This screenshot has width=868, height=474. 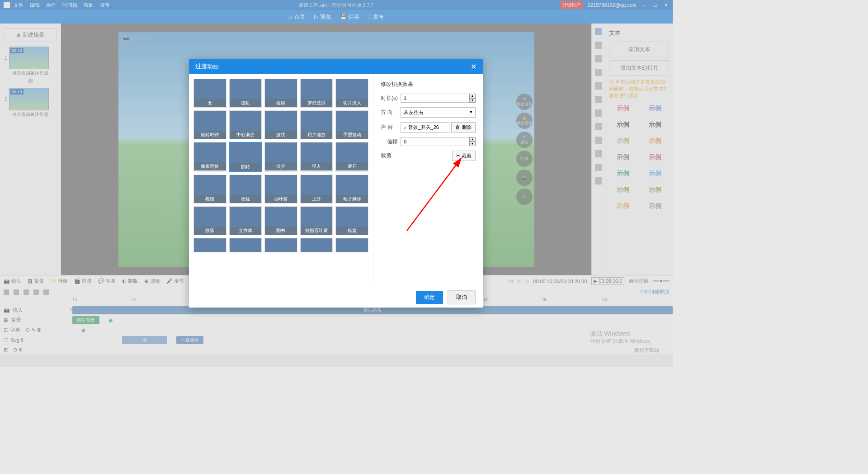 What do you see at coordinates (246, 157) in the screenshot?
I see `effect-item: 翻转` at bounding box center [246, 157].